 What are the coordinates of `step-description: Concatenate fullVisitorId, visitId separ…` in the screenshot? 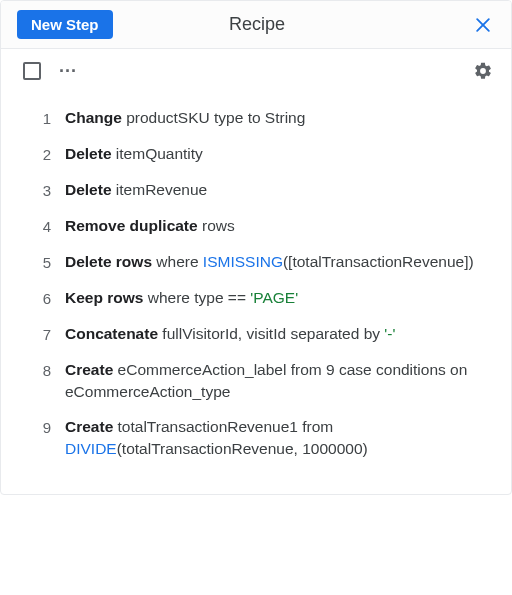 It's located at (278, 334).